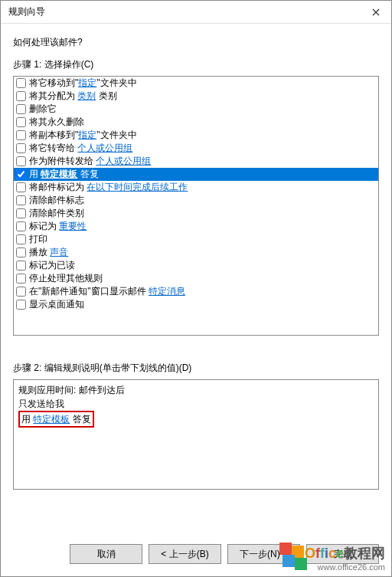 The image size is (392, 577). Describe the element at coordinates (196, 239) in the screenshot. I see `action-row: 打印` at that location.